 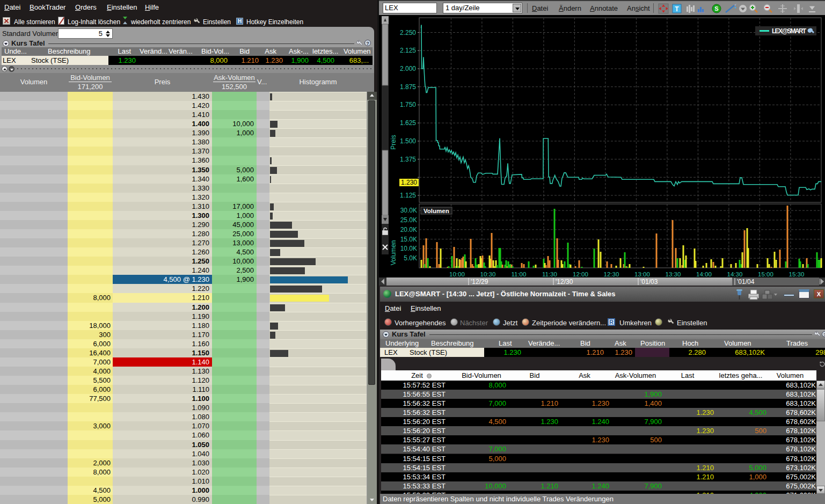 I want to click on svg-text: 25.0K, so click(x=409, y=220).